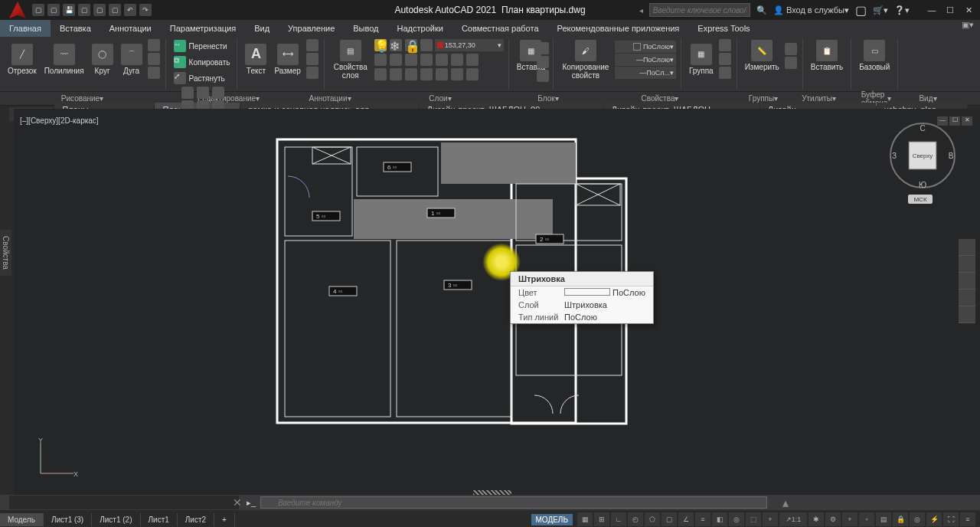 The height and width of the screenshot is (527, 980). What do you see at coordinates (196, 519) in the screenshot?
I see `layout-tab: Лист2` at bounding box center [196, 519].